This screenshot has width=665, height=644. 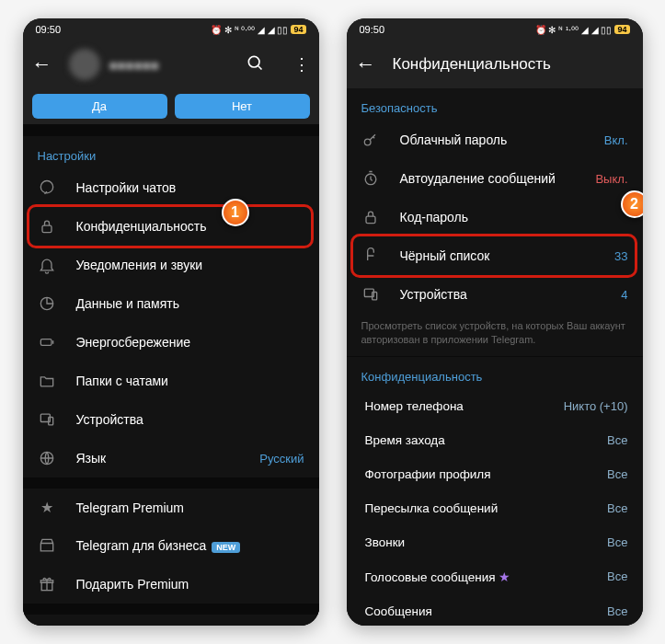 I want to click on row-business: Telegram для бизнесаNEW, so click(x=171, y=546).